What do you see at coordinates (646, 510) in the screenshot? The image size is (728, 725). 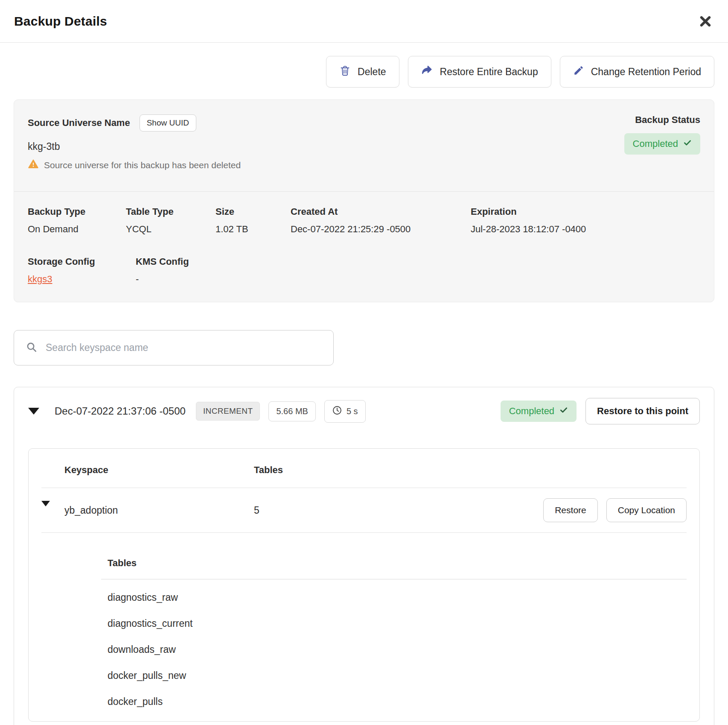 I see `copy-location-button: Copy Location` at bounding box center [646, 510].